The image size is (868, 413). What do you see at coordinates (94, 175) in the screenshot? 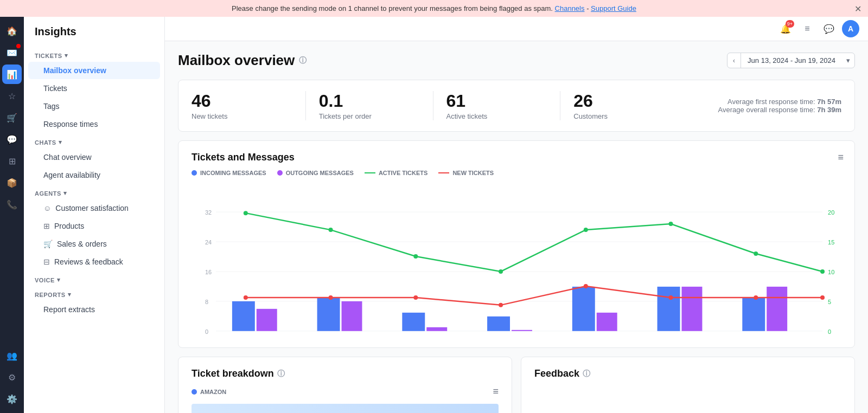
I see `sidebar-item-agent-availability: Agent availability` at bounding box center [94, 175].